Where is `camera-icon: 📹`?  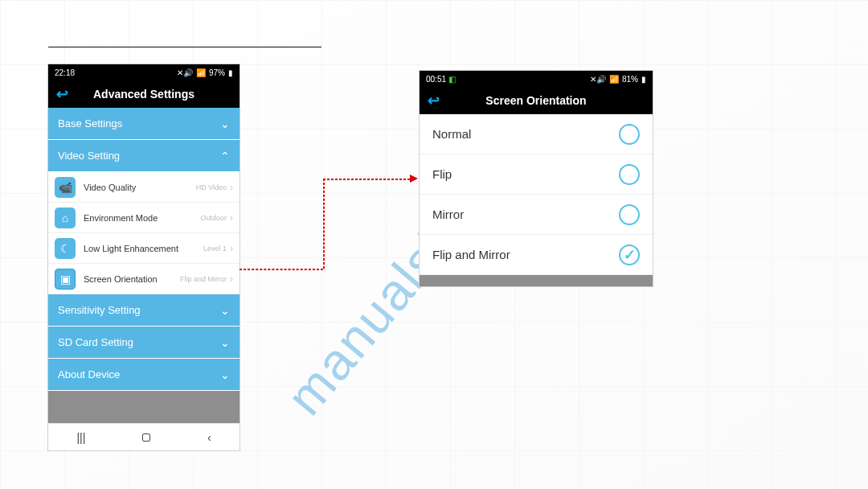
camera-icon: 📹 is located at coordinates (65, 187).